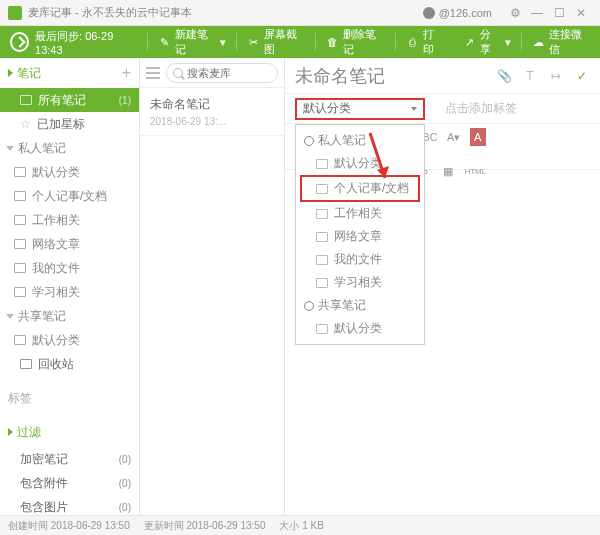 The image size is (600, 535). What do you see at coordinates (360, 214) in the screenshot?
I see `dropdown-item: 工作相关` at bounding box center [360, 214].